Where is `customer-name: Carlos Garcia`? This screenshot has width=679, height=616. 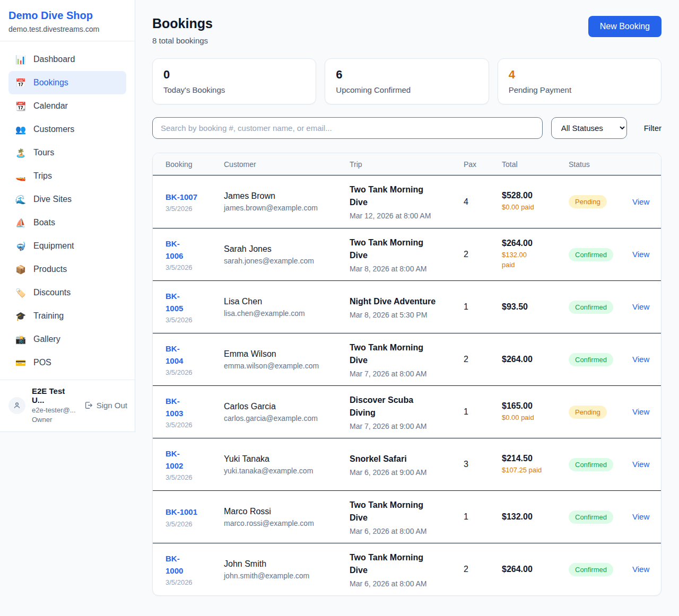 customer-name: Carlos Garcia is located at coordinates (286, 407).